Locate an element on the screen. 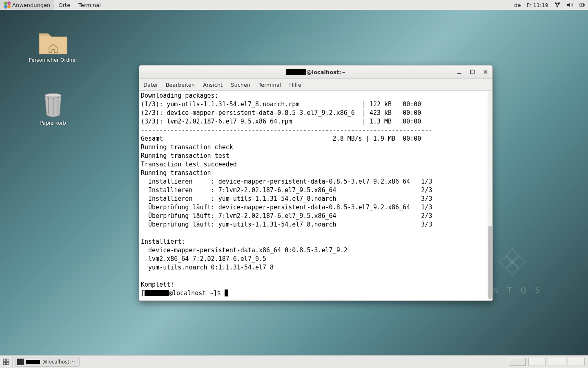 The height and width of the screenshot is (368, 588). show-desktop-button is located at coordinates (7, 362).